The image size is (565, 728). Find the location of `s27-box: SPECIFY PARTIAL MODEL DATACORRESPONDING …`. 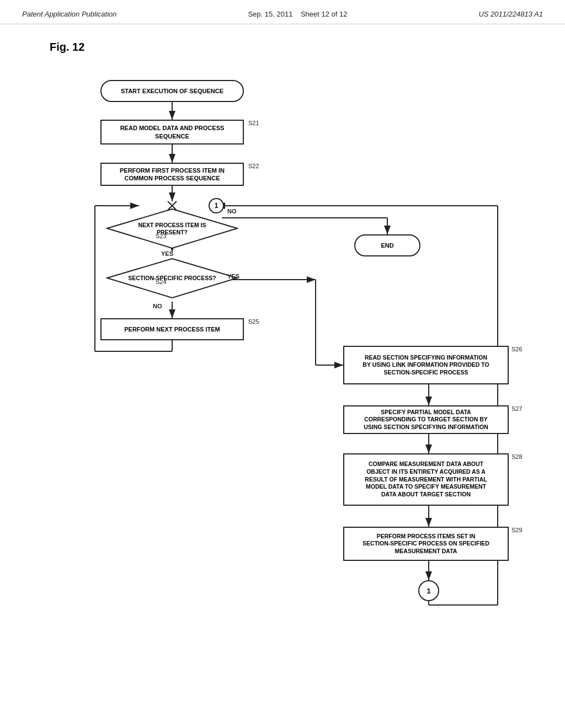

s27-box: SPECIFY PARTIAL MODEL DATACORRESPONDING … is located at coordinates (426, 420).